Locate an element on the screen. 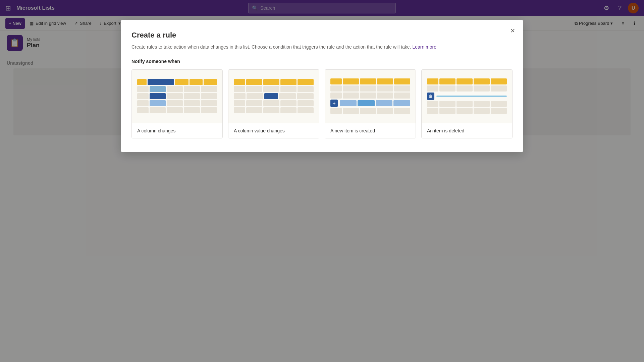  rule-card-column-value-changes: A column value changes is located at coordinates (274, 104).